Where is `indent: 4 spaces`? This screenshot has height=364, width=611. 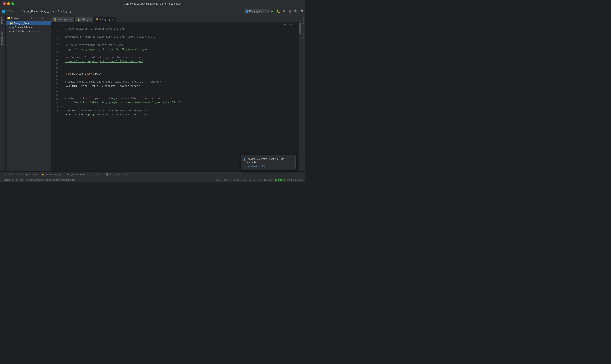 indent: 4 spaces is located at coordinates (266, 180).